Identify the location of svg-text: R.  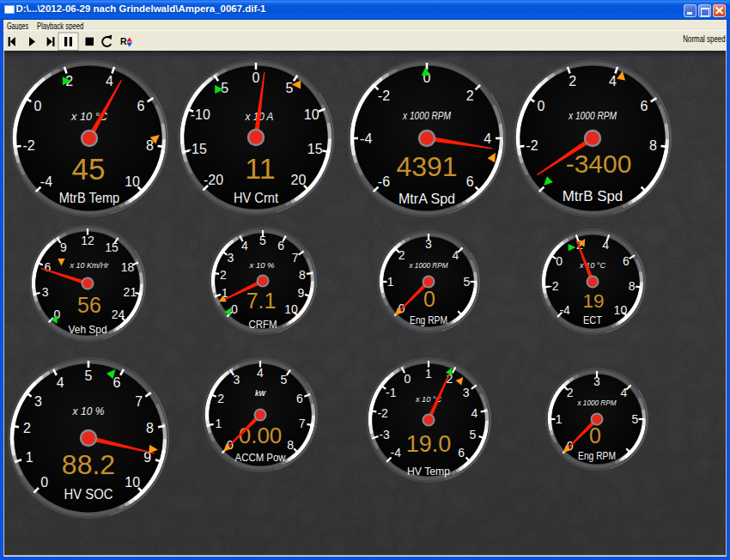
(124, 41).